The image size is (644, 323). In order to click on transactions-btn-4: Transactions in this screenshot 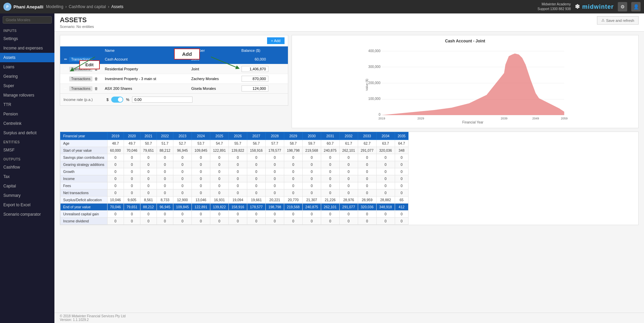, I will do `click(81, 89)`.